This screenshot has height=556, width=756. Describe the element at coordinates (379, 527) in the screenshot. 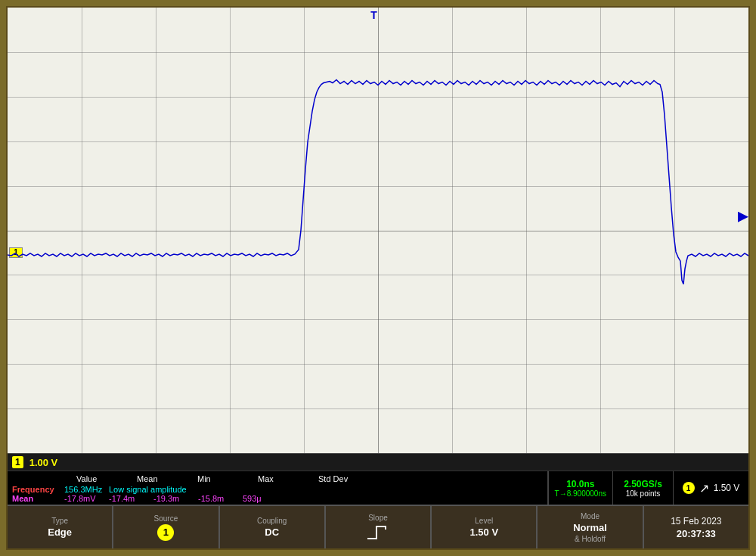

I see `slope-button: Slope` at that location.